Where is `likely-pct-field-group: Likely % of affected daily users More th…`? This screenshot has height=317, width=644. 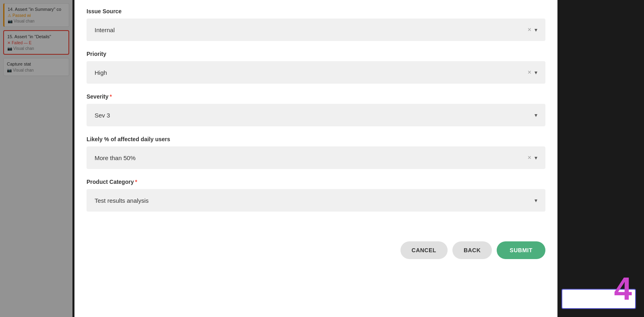 likely-pct-field-group: Likely % of affected daily users More th… is located at coordinates (316, 152).